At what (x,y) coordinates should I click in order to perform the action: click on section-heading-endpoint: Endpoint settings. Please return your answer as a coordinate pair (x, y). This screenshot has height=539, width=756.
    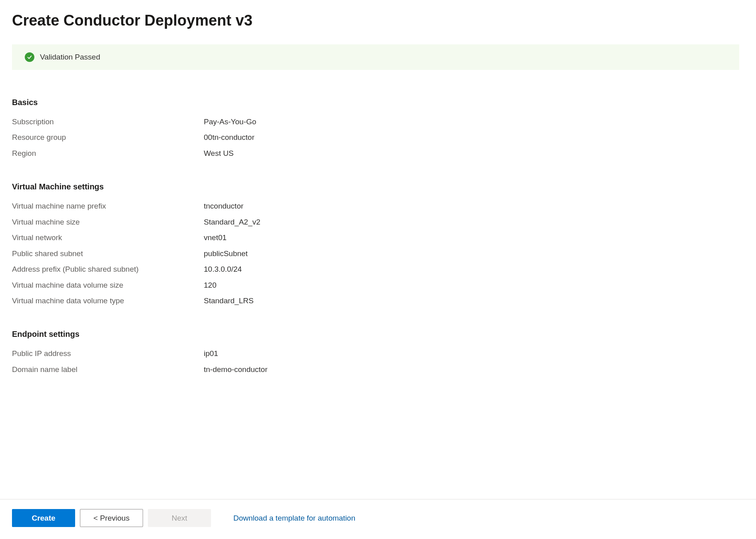
    Looking at the image, I should click on (376, 334).